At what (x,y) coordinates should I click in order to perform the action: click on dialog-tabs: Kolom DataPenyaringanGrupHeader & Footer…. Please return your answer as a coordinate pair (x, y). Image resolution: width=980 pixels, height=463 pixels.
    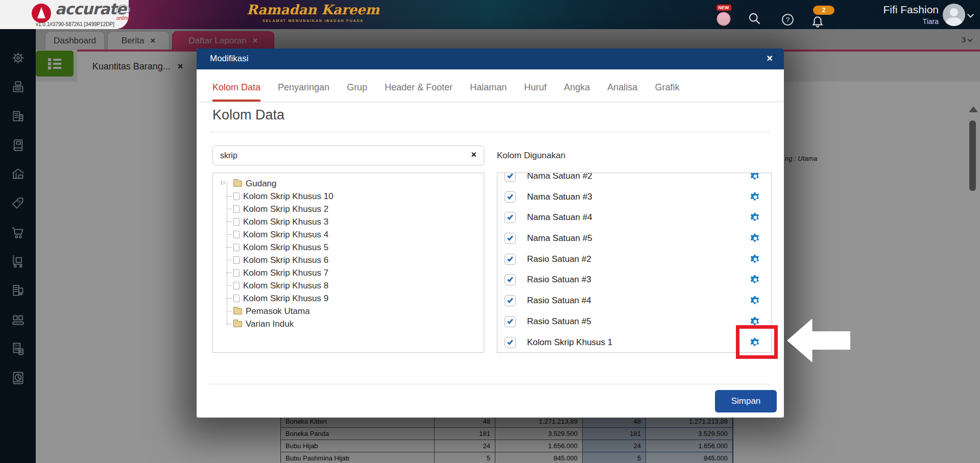
    Looking at the image, I should click on (490, 86).